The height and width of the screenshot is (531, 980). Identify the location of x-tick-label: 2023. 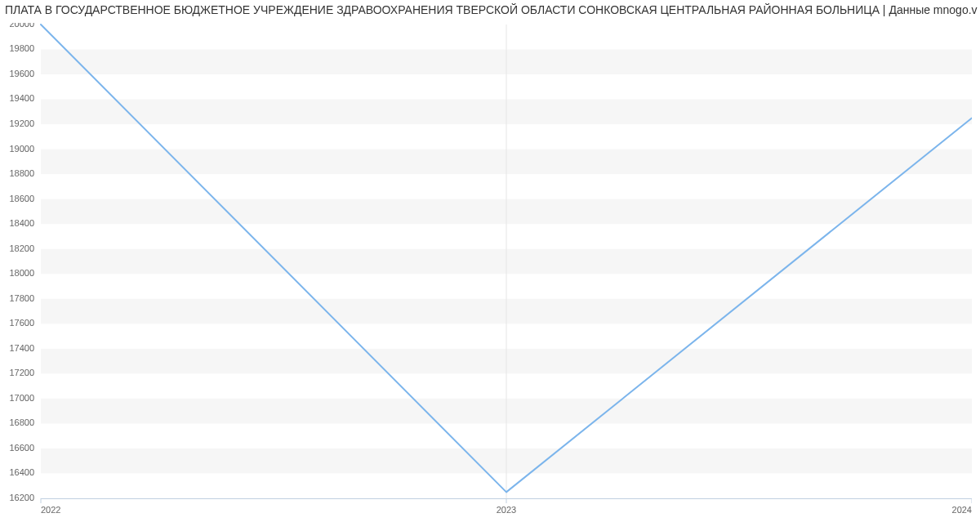
(506, 510).